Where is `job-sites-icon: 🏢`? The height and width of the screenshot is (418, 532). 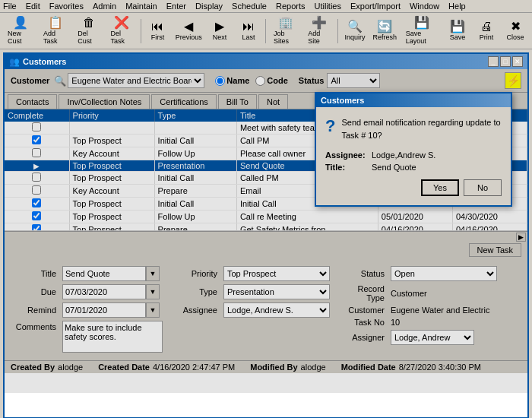
job-sites-icon: 🏢 is located at coordinates (286, 23).